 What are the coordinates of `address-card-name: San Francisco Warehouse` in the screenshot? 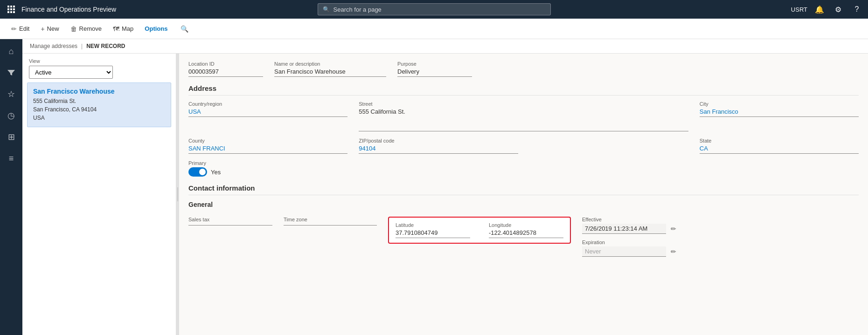 It's located at (99, 91).